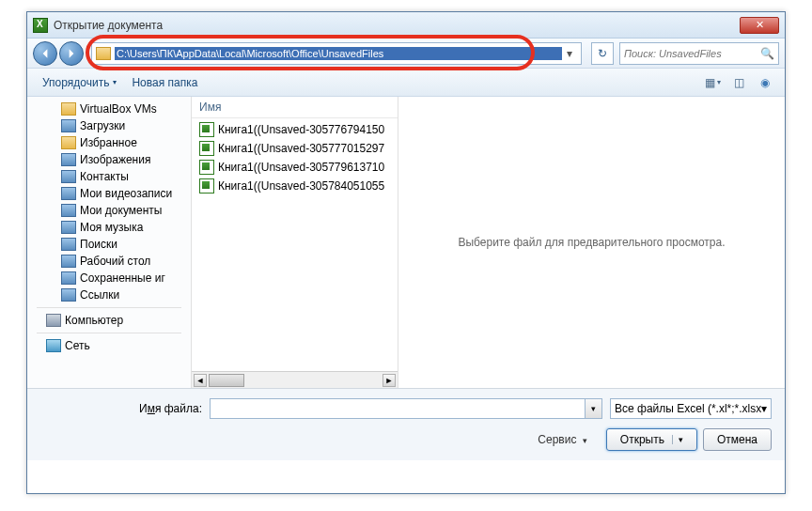 This screenshot has height=511, width=812. I want to click on excel-app-icon, so click(40, 25).